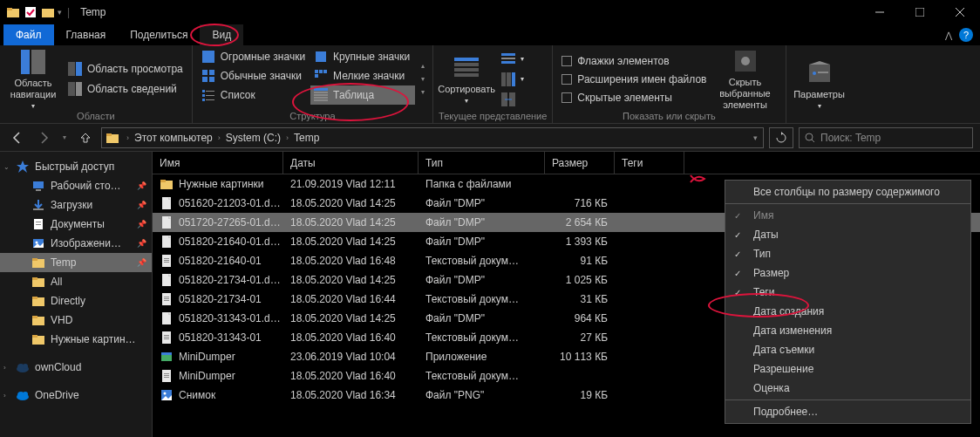 Image resolution: width=980 pixels, height=437 pixels. Describe the element at coordinates (76, 395) in the screenshot. I see `sidebar-onedrive: › OneDrive` at that location.